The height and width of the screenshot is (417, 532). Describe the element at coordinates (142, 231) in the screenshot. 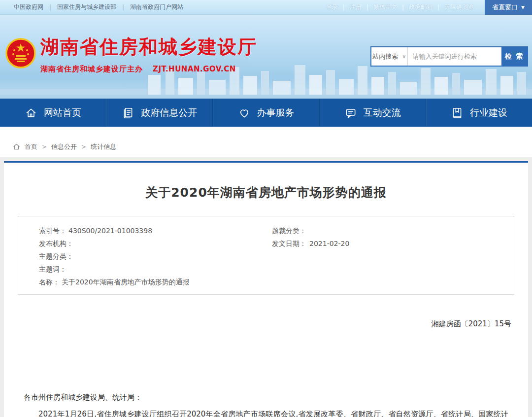

I see `meta-index: 索引号： 430S00/2021-01003398` at that location.